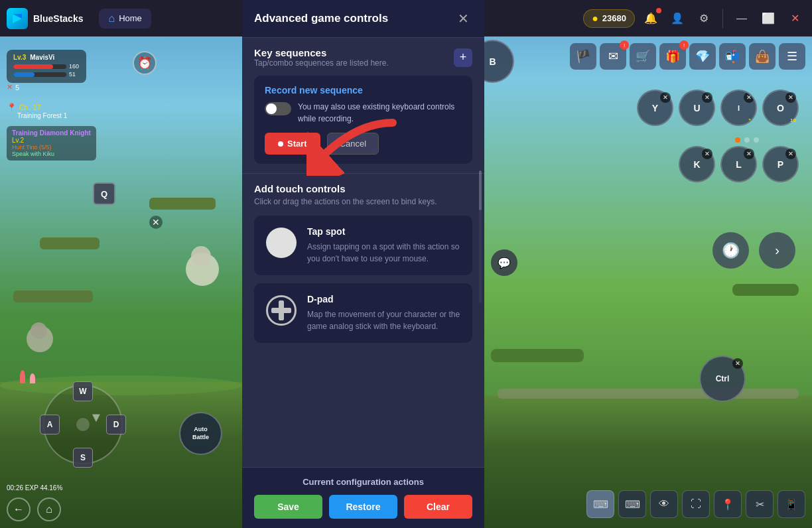 The image size is (812, 528). I want to click on dpad-icon-circle, so click(281, 310).